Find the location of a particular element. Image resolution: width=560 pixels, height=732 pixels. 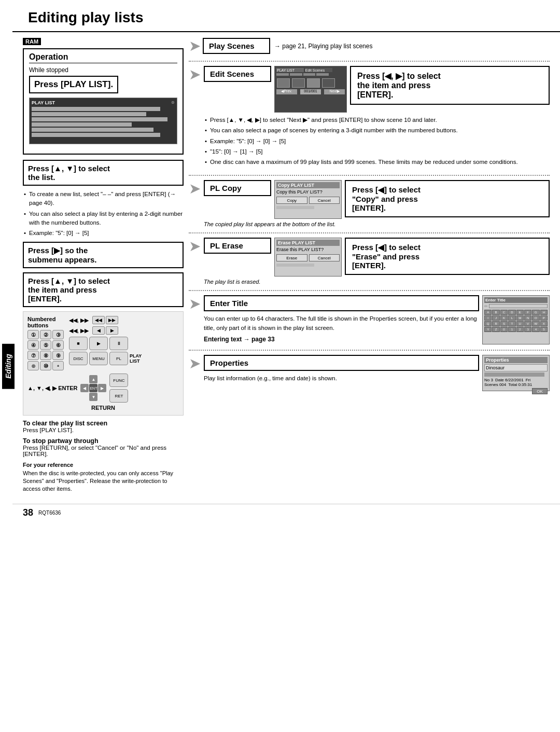

key-cell: Z is located at coordinates (496, 329).